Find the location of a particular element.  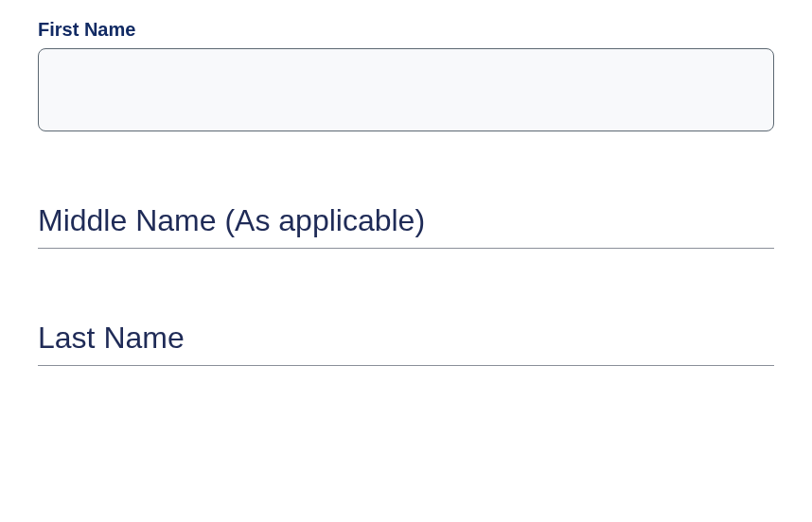

first-name-input is located at coordinates (406, 90).